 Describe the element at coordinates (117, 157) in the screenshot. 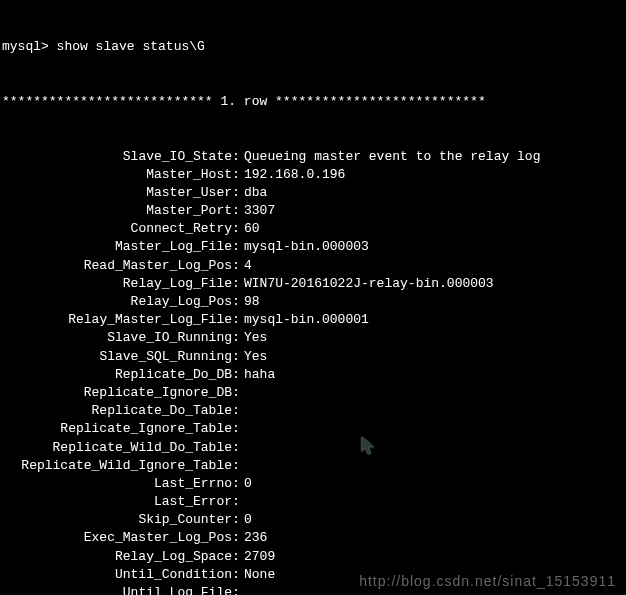

I see `status-label: Slave_IO_State` at that location.